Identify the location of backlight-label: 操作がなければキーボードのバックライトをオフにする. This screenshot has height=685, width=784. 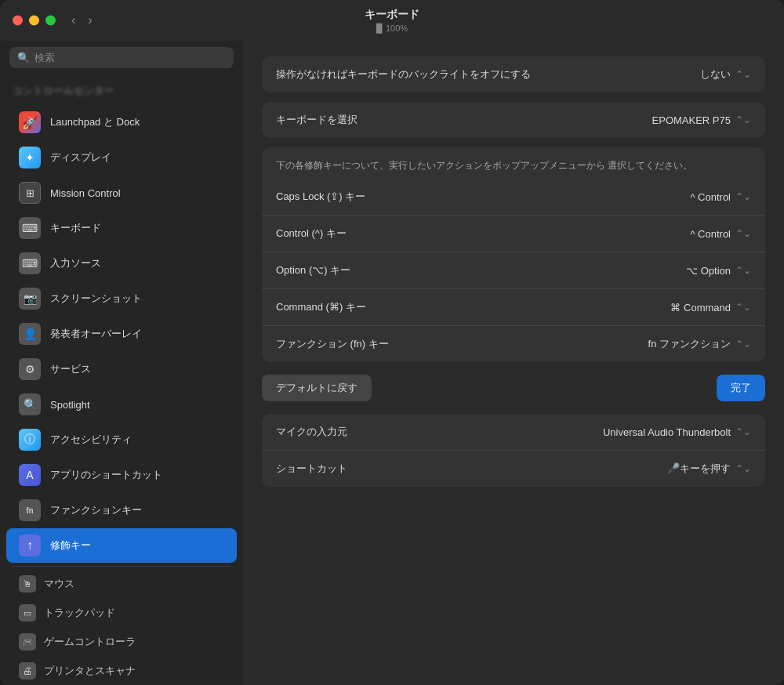
(488, 74).